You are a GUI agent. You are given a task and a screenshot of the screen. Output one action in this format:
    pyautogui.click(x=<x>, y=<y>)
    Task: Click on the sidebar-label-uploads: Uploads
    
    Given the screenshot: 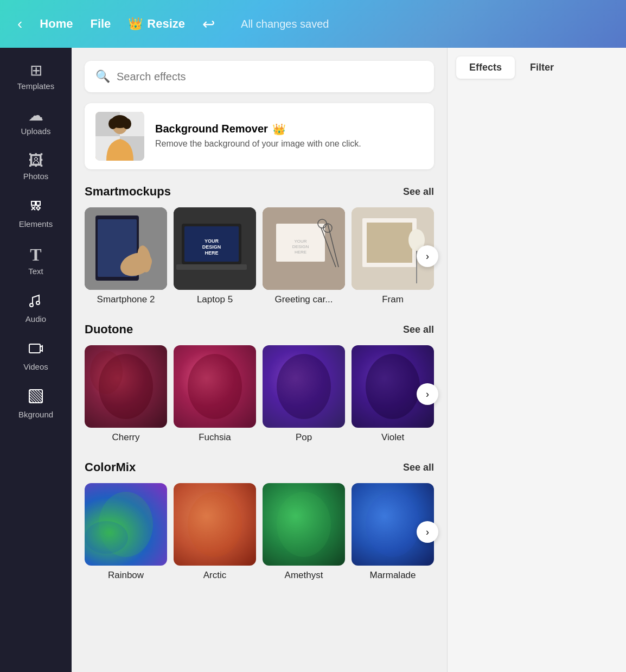 What is the action you would take?
    pyautogui.click(x=36, y=131)
    